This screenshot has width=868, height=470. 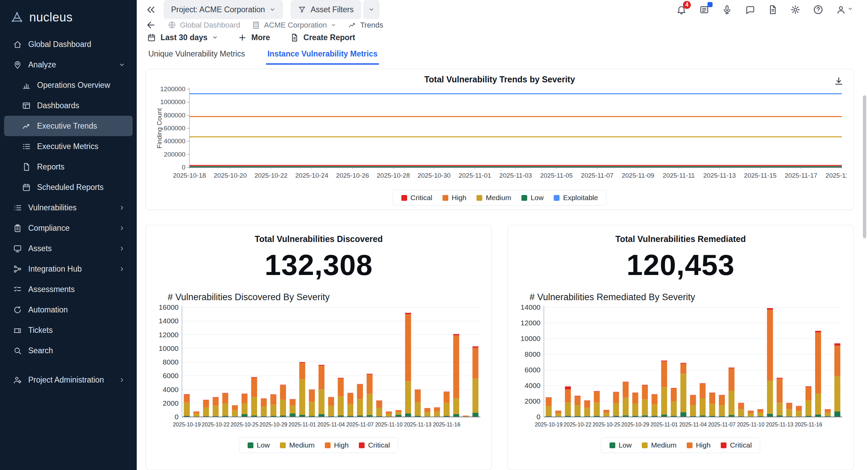 I want to click on voice-assistant-button, so click(x=727, y=10).